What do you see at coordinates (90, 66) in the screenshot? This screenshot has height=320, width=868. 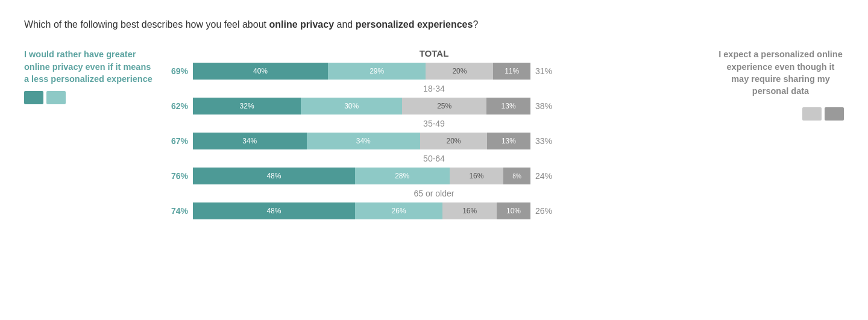 I see `left-label-text: I would rather have greater online priva…` at bounding box center [90, 66].